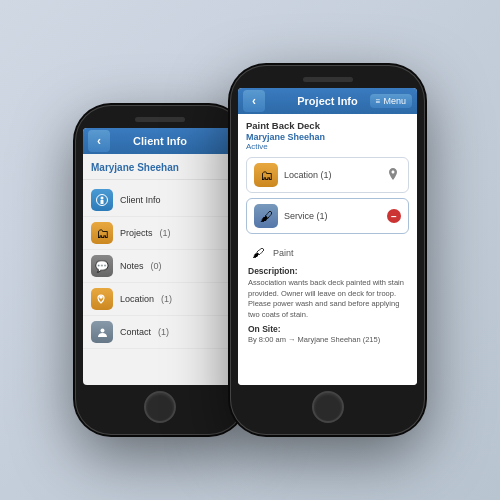 The height and width of the screenshot is (500, 500). What do you see at coordinates (160, 167) in the screenshot?
I see `client-name: Maryjane Sheehan` at bounding box center [160, 167].